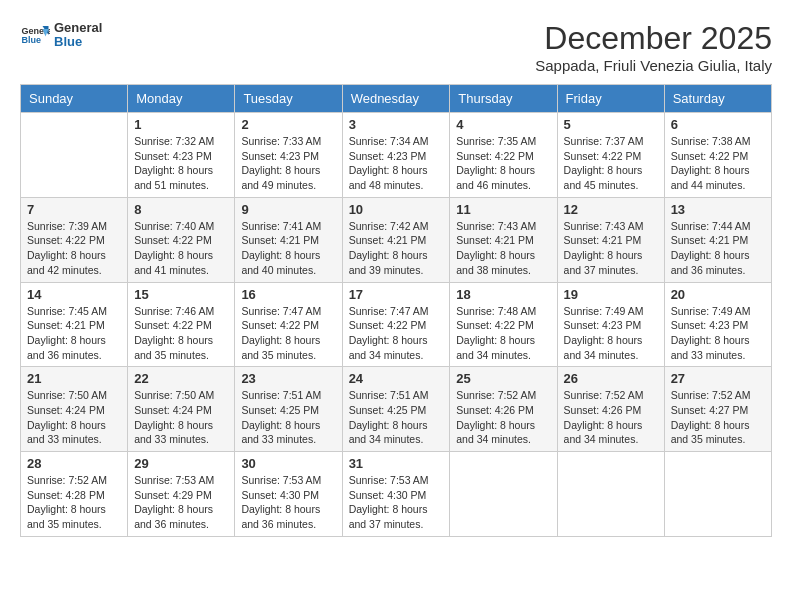  Describe the element at coordinates (181, 164) in the screenshot. I see `day-info: Sunrise: 7:32 AMSunset: 4:23 PMDaylight:…` at that location.